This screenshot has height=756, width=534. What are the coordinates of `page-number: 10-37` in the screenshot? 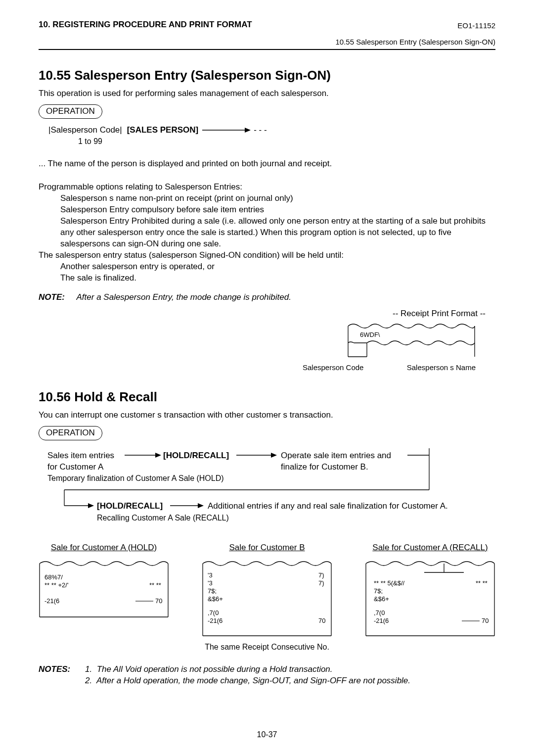 It's located at (267, 735).